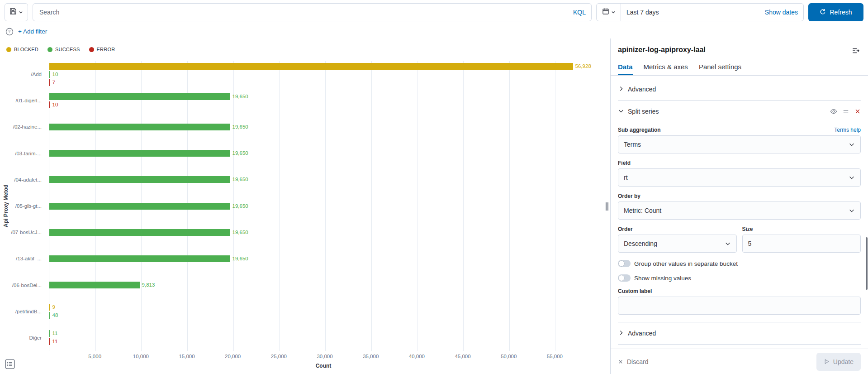 This screenshot has height=374, width=868. Describe the element at coordinates (141, 356) in the screenshot. I see `x-tick-label: 10,000` at that location.